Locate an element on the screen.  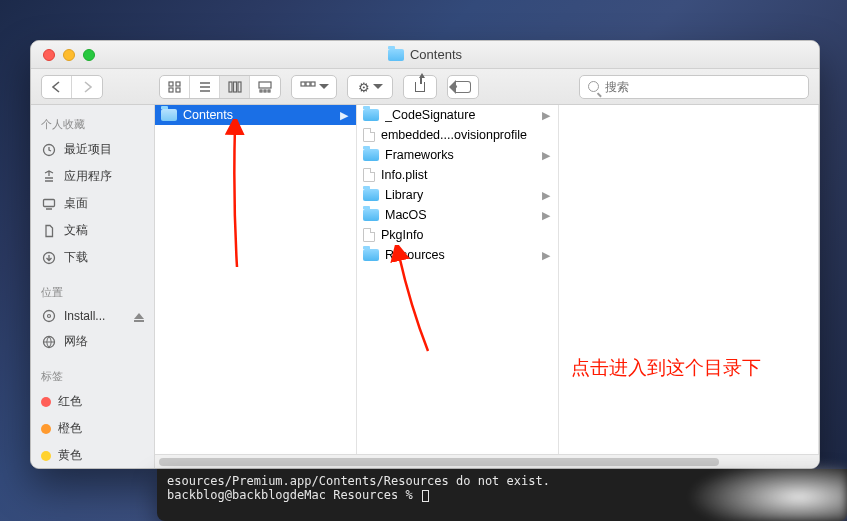
list-item: PkgInfo is located at coordinates (458, 235).